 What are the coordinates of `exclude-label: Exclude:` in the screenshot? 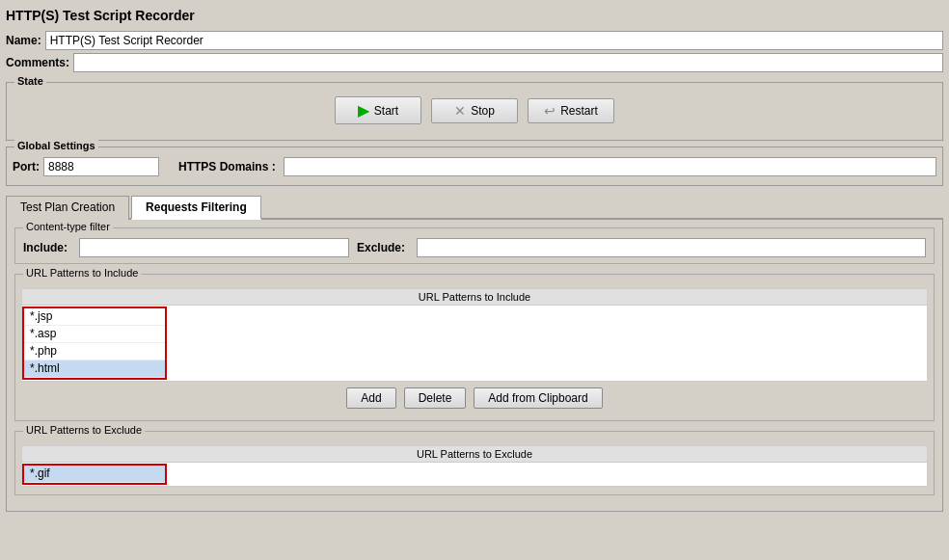 It's located at (381, 248).